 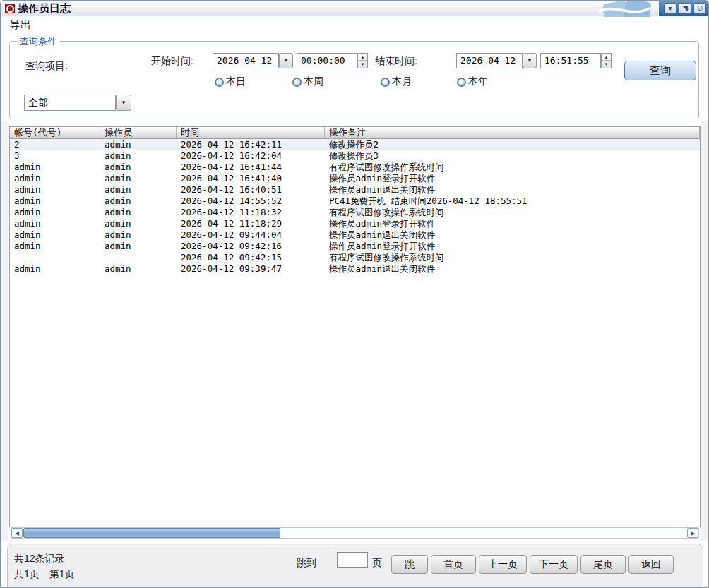 I want to click on radio-this-year: 本年, so click(x=472, y=82).